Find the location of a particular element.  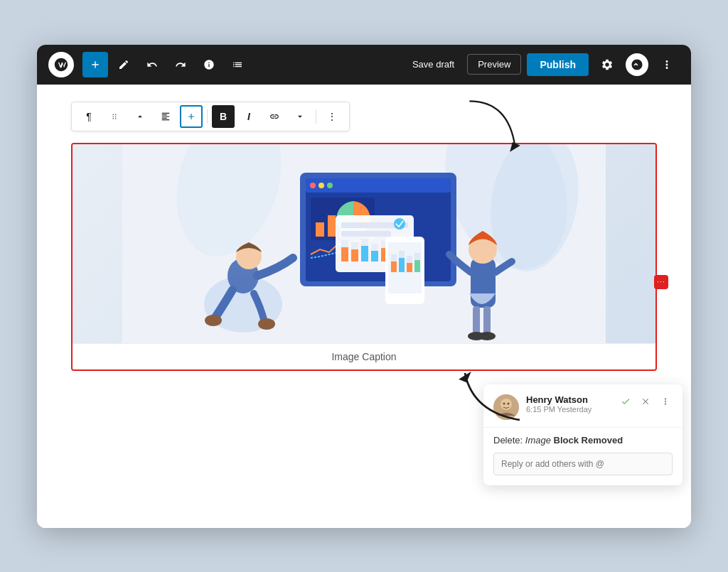

resolve-icon is located at coordinates (626, 401).